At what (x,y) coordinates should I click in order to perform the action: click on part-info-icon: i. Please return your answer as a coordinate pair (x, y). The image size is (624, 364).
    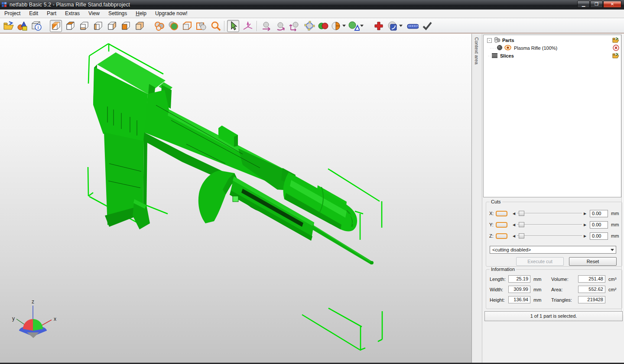
    Looking at the image, I should click on (36, 26).